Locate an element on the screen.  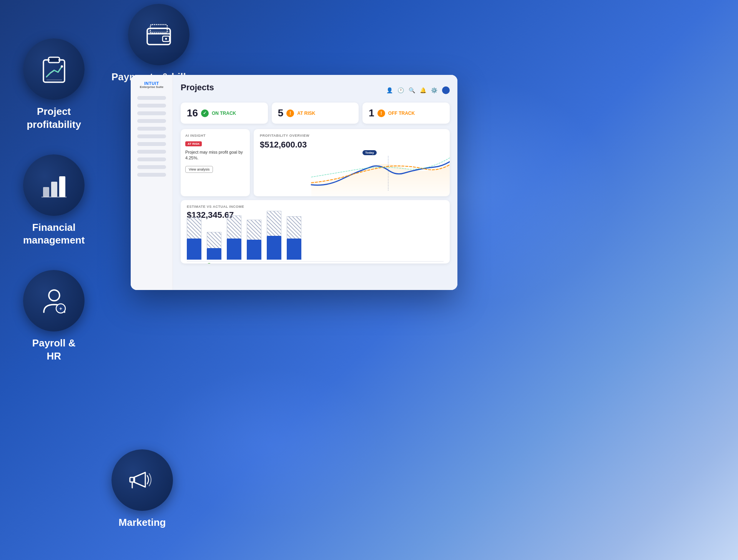
estimate-amount: $132,345.67 is located at coordinates (315, 215).